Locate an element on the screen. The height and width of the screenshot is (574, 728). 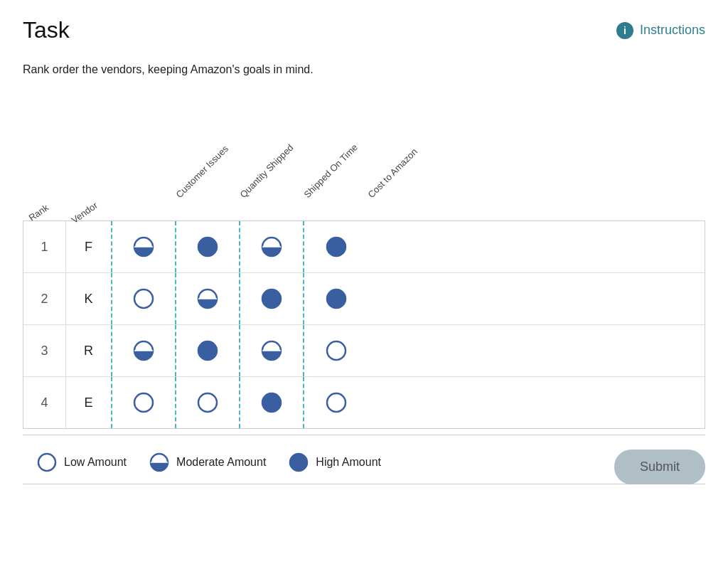
vendor-cell: E is located at coordinates (90, 403).